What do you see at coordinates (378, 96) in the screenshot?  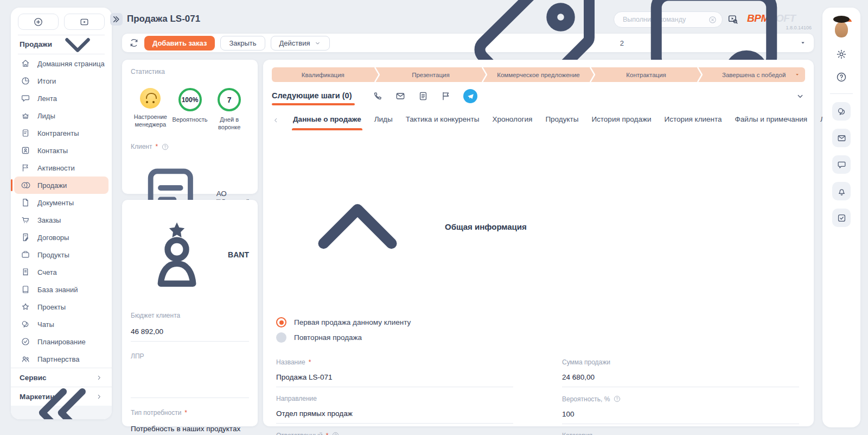 I see `phone-icon` at bounding box center [378, 96].